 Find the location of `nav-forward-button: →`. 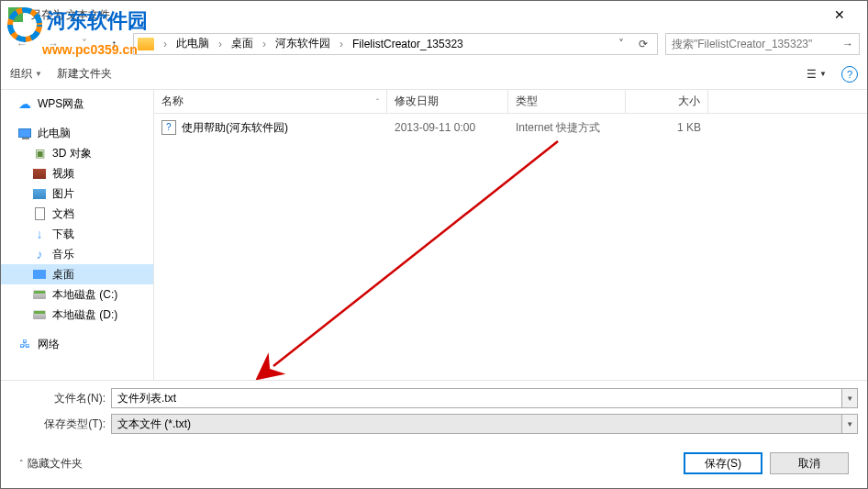

nav-forward-button: → is located at coordinates (53, 44).